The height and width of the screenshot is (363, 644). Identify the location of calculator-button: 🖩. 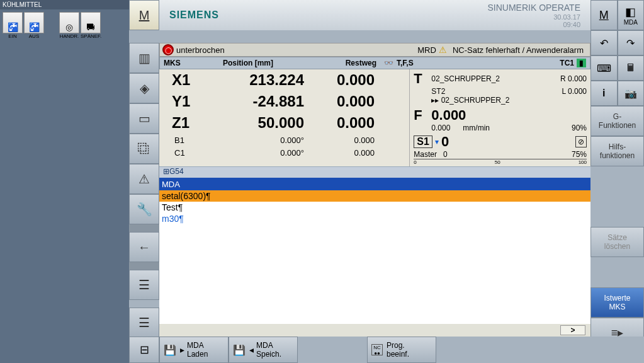
(631, 68).